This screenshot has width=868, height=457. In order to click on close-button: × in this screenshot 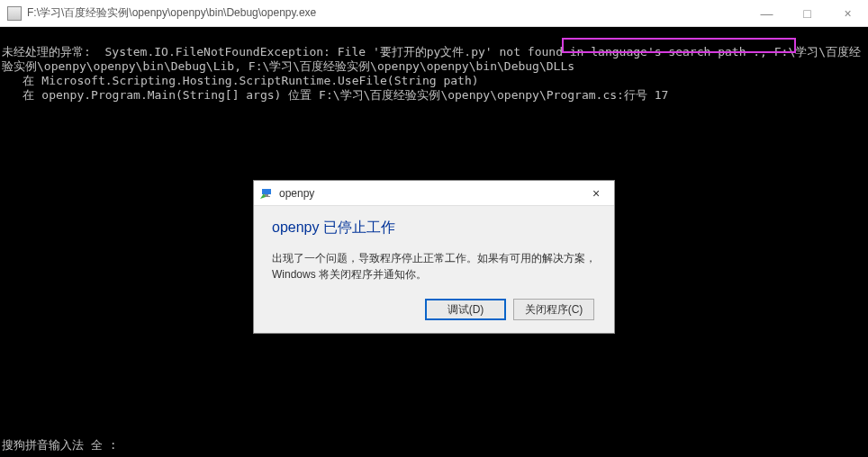, I will do `click(848, 13)`.